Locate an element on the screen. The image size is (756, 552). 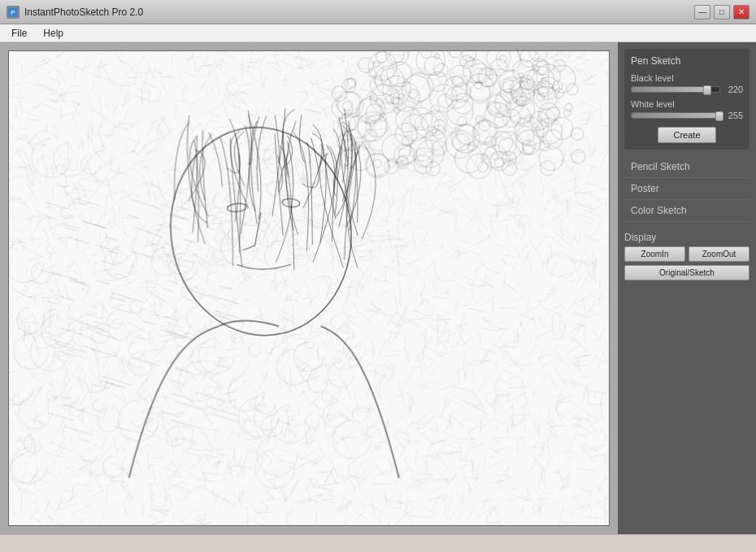
pen-sketch-section: Pen Sketch Black level 220 White level is located at coordinates (687, 99).